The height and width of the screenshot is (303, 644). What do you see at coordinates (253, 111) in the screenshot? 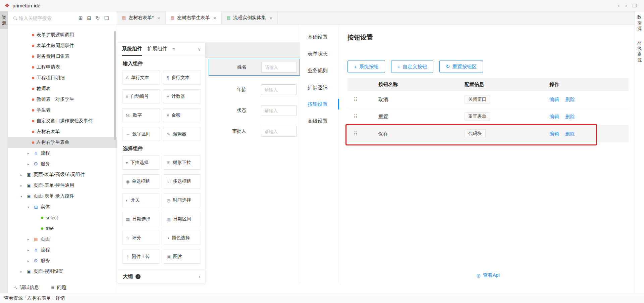
I see `form-field-row: 状态` at bounding box center [253, 111].